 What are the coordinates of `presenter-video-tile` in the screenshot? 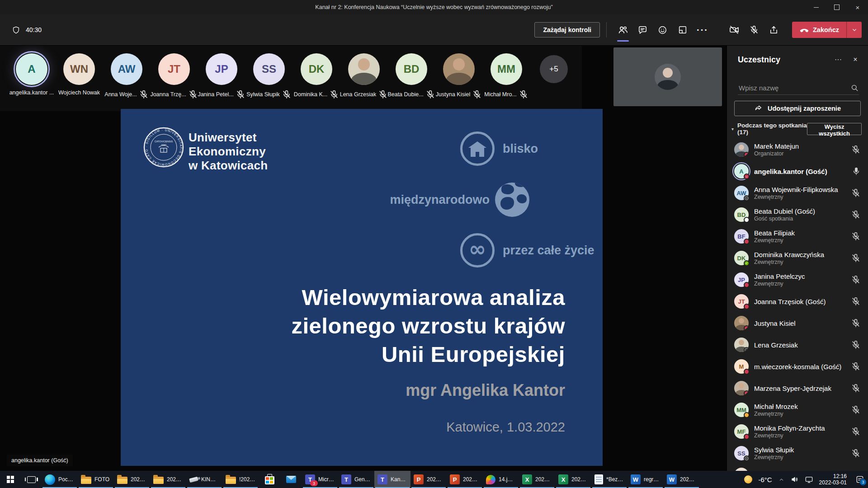 It's located at (668, 77).